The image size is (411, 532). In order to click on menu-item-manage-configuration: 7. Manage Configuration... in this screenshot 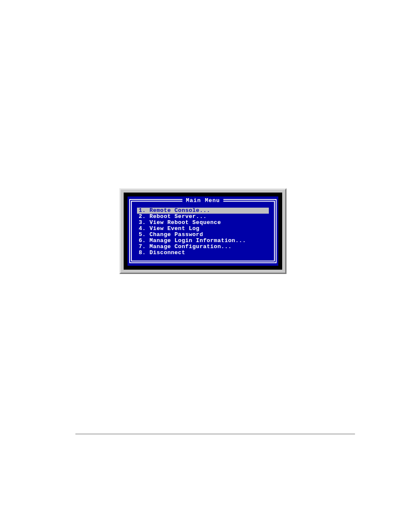, I will do `click(203, 247)`.